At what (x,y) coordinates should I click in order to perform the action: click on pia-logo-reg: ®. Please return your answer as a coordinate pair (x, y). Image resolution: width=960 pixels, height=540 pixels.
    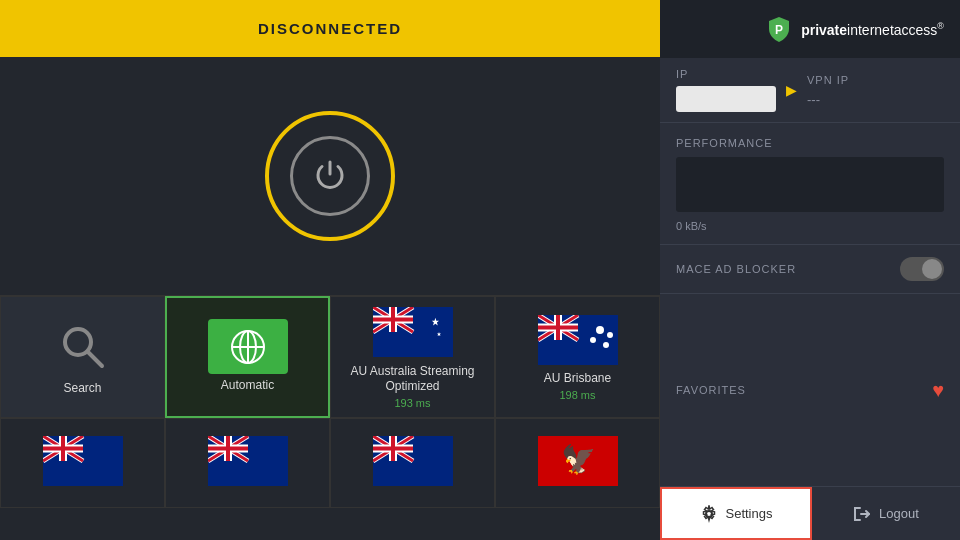
    Looking at the image, I should click on (940, 26).